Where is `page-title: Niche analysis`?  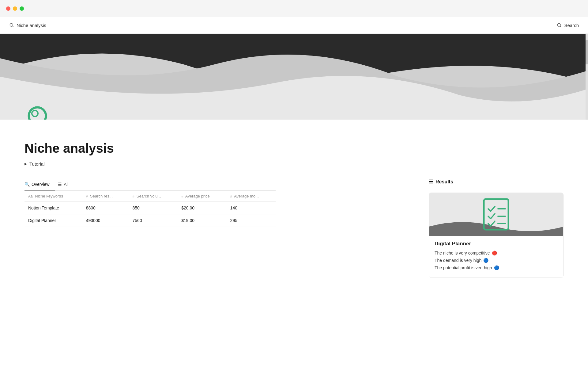
page-title: Niche analysis is located at coordinates (294, 148).